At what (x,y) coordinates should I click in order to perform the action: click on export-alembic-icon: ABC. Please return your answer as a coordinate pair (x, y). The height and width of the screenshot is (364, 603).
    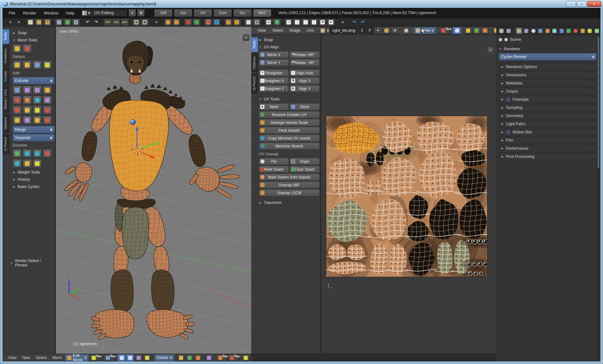
    Looking at the image, I should click on (125, 23).